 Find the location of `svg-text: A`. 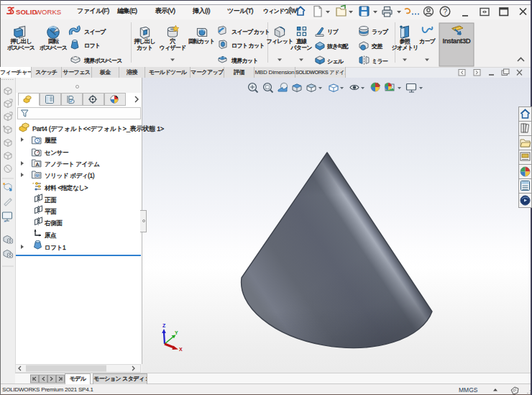

svg-text: A is located at coordinates (37, 164).